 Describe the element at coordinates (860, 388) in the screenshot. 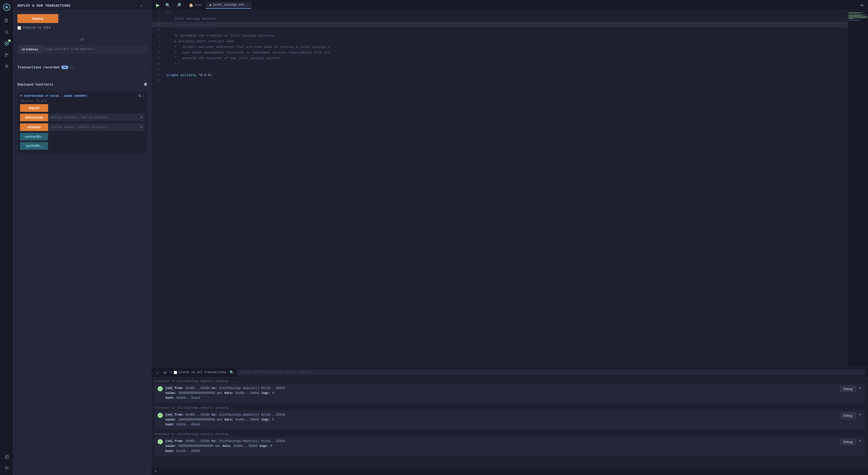

I see `expand-msg-1-icon: ▼` at that location.